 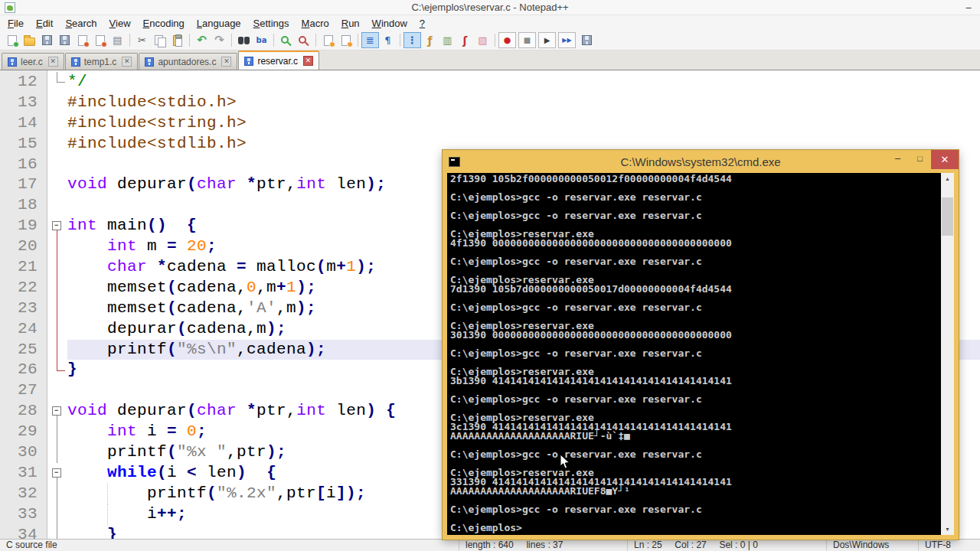 I want to click on menu-run: Run, so click(x=351, y=23).